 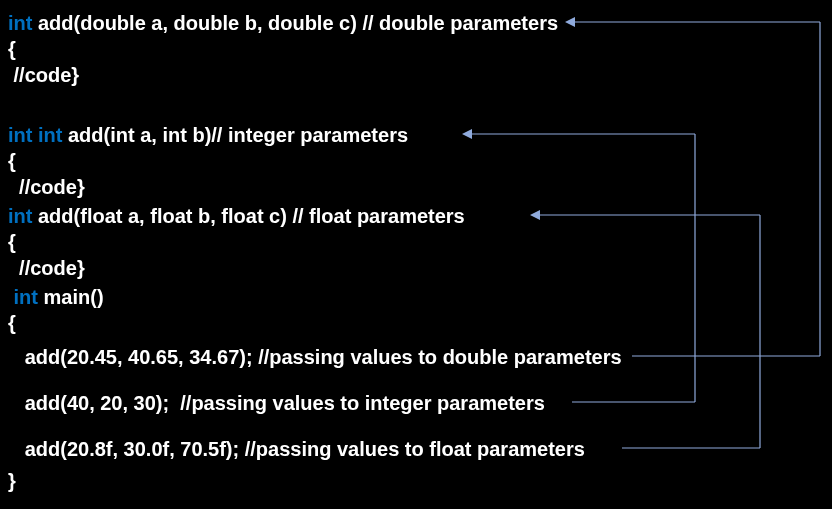 I want to click on text: add(double a, double b, double c) // dou…, so click(x=298, y=23).